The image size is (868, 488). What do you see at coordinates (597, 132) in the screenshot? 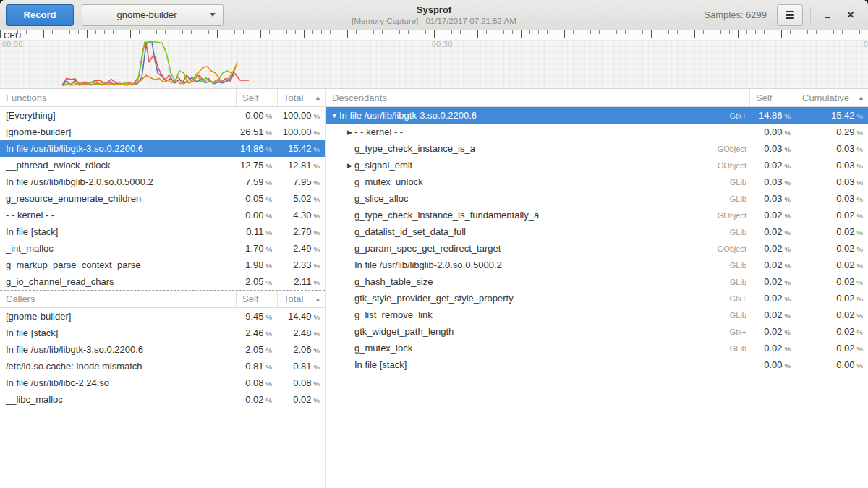
I see `descendant-row: ▶- - kernel - -0.00%0.29%` at bounding box center [597, 132].